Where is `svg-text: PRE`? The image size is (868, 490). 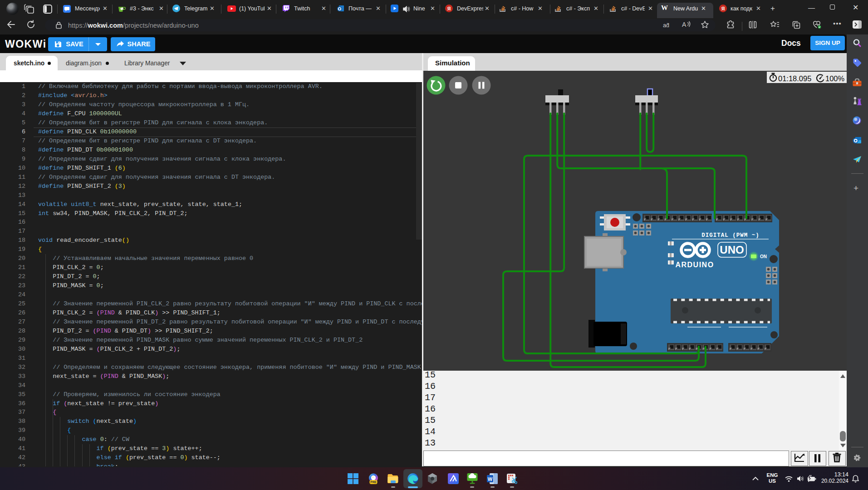 svg-text: PRE is located at coordinates (373, 482).